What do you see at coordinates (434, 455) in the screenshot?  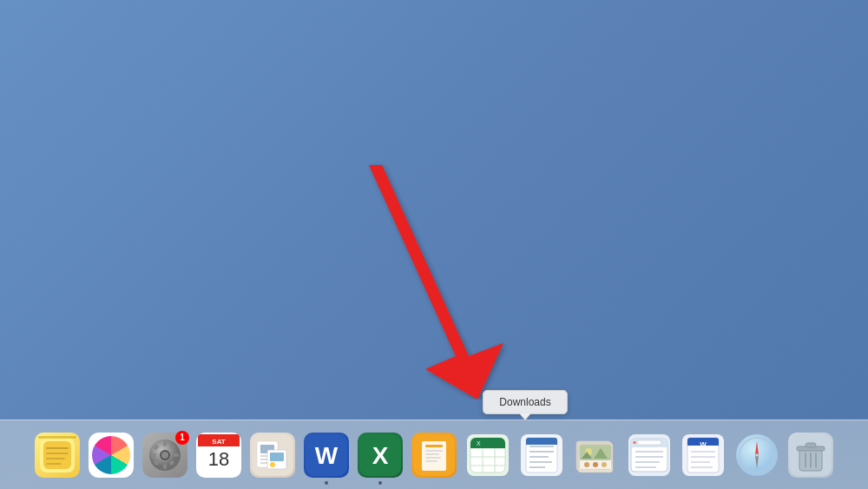 I see `pages-icon` at bounding box center [434, 455].